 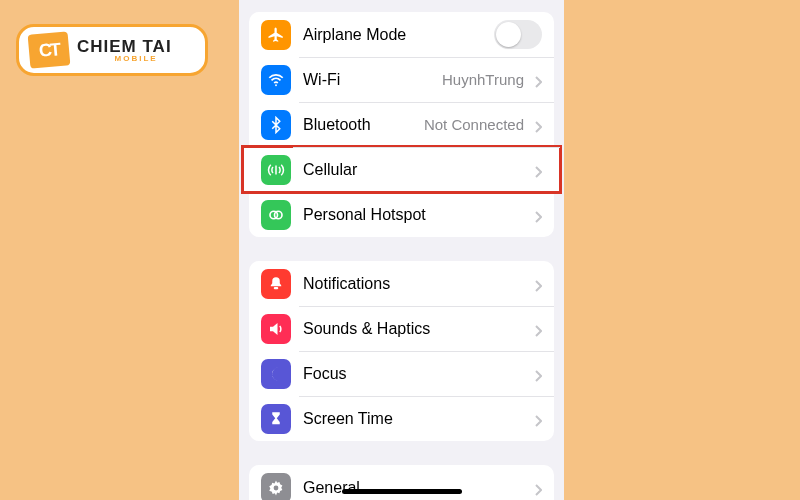 I want to click on cellular-icon, so click(x=276, y=170).